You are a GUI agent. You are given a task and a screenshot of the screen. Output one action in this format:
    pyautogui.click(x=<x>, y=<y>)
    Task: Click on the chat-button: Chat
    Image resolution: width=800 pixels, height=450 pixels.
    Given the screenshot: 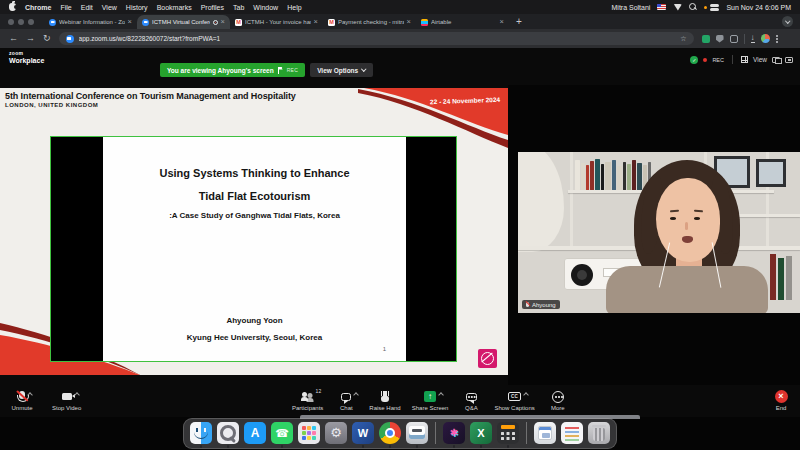 What is the action you would take?
    pyautogui.click(x=346, y=400)
    